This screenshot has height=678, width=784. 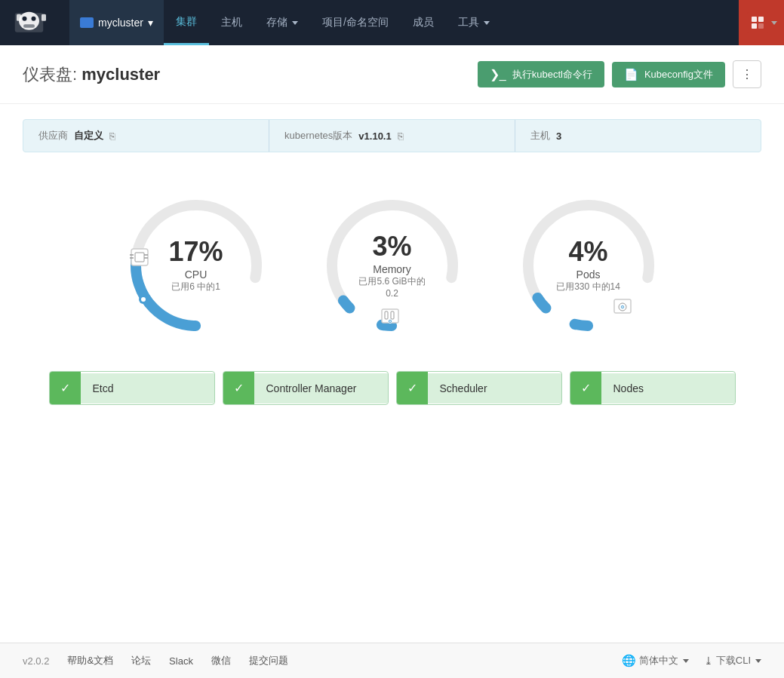 What do you see at coordinates (181, 661) in the screenshot?
I see `footer-link-slack: Slack` at bounding box center [181, 661].